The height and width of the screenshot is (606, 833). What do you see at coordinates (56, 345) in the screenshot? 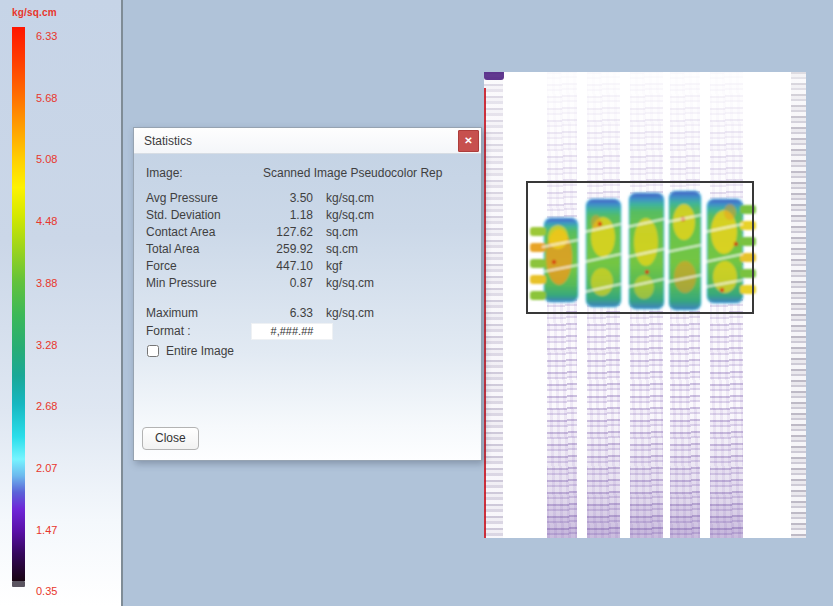
I see `legend-tick: 3.28` at bounding box center [56, 345].